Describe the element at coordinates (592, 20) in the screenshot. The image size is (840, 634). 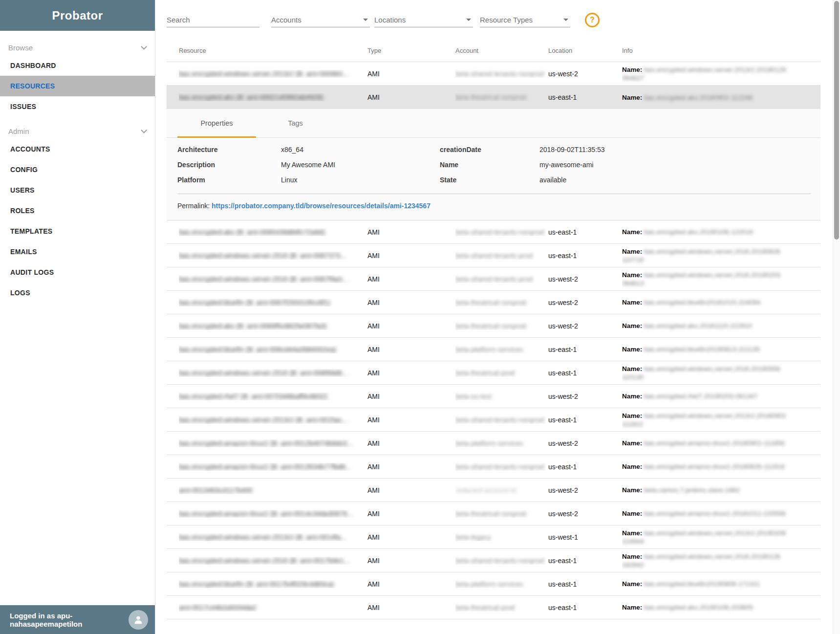
I see `help-icon: ?` at that location.